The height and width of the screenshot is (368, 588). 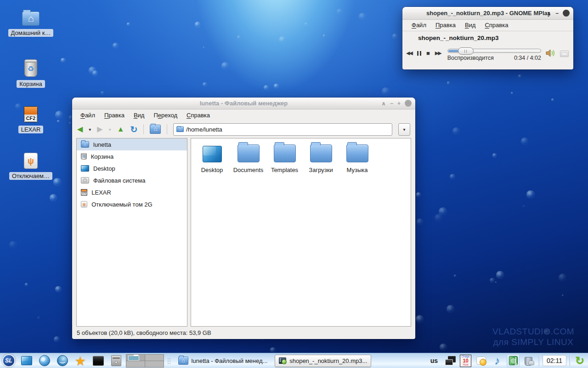 I want to click on fm-menu-item: Переход, so click(x=165, y=115).